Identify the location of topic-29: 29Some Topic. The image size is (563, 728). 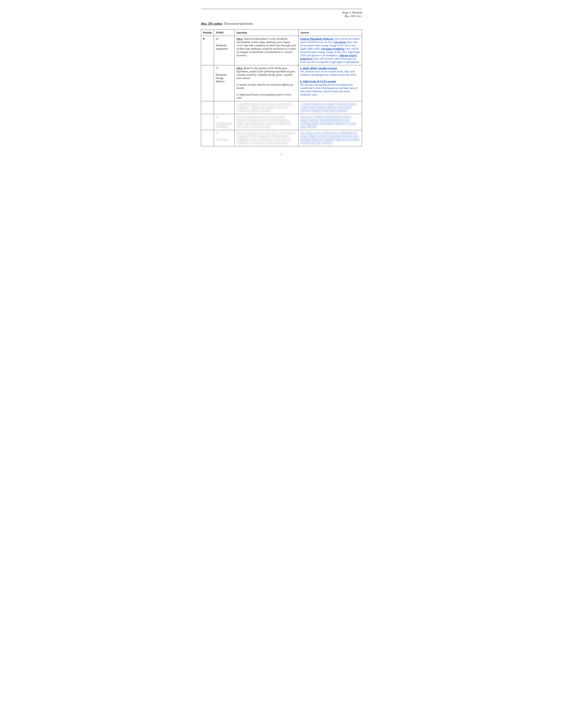
(222, 136).